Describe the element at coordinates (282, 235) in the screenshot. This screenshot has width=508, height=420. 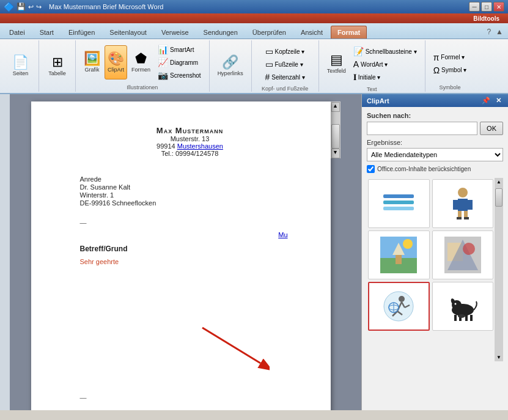
I see `mu-link: Mu` at that location.